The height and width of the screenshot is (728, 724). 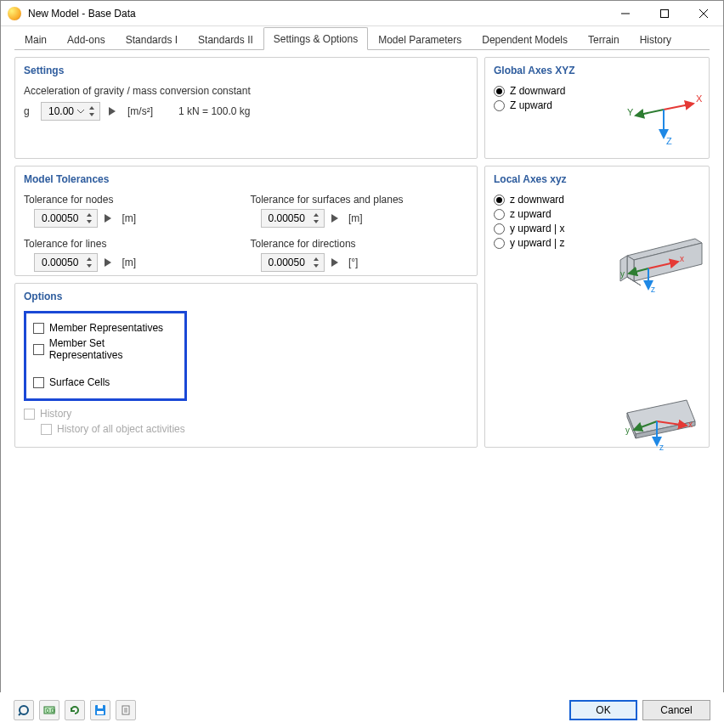 I want to click on tab-standards-2: Standards II, so click(x=226, y=39).